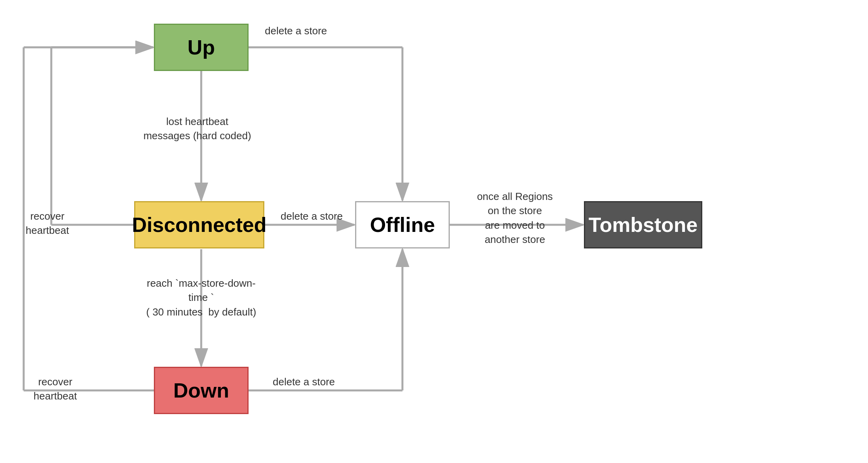 This screenshot has height=463, width=868. What do you see at coordinates (200, 225) in the screenshot?
I see `state-disconnected-label: Disconnected` at bounding box center [200, 225].